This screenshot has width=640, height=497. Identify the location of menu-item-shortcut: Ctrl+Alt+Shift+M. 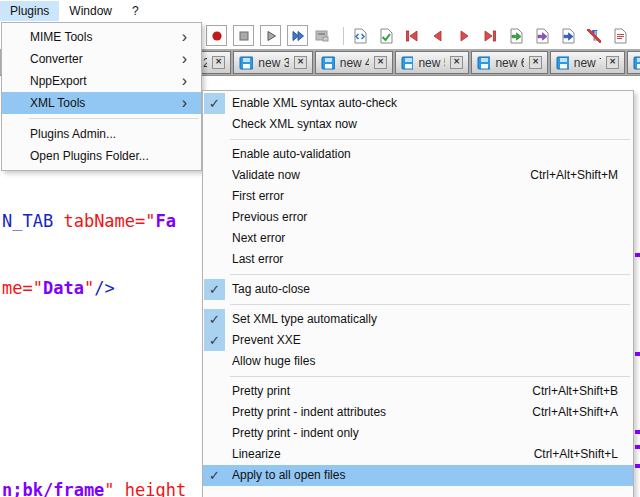
(582, 176).